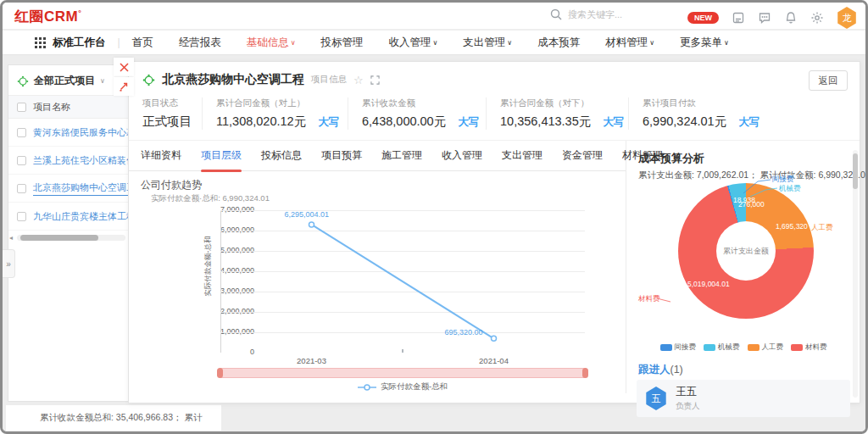 Image resolution: width=868 pixels, height=434 pixels. What do you see at coordinates (743, 348) in the screenshot?
I see `pie-legend: 间接费 机械费 人工费 材料费` at bounding box center [743, 348].